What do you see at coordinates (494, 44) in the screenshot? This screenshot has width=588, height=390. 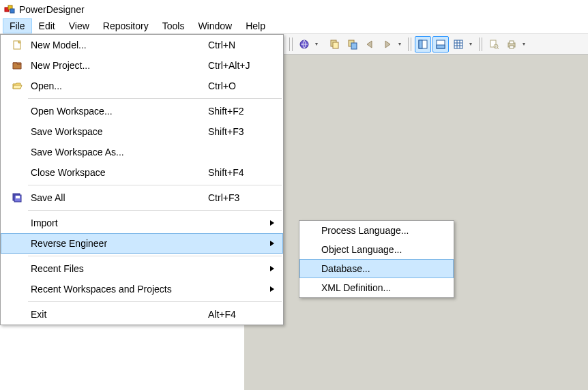 I see `print-preview-icon` at bounding box center [494, 44].